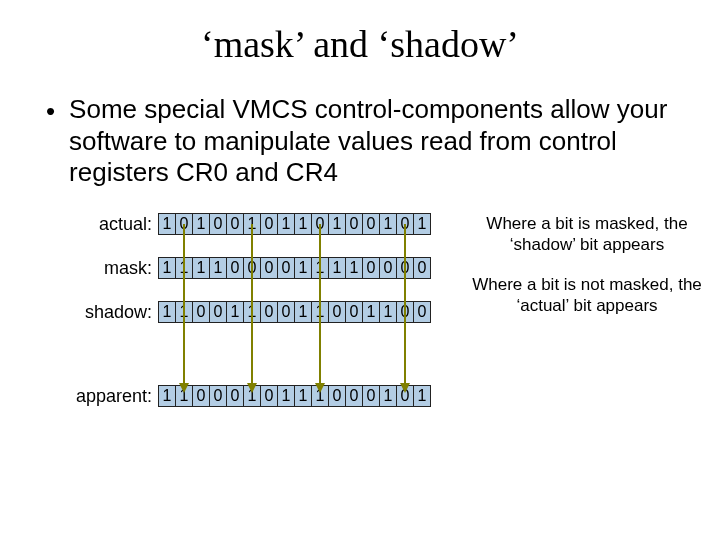 This screenshot has width=720, height=540. I want to click on bits-mask: 1111000011110000, so click(294, 268).